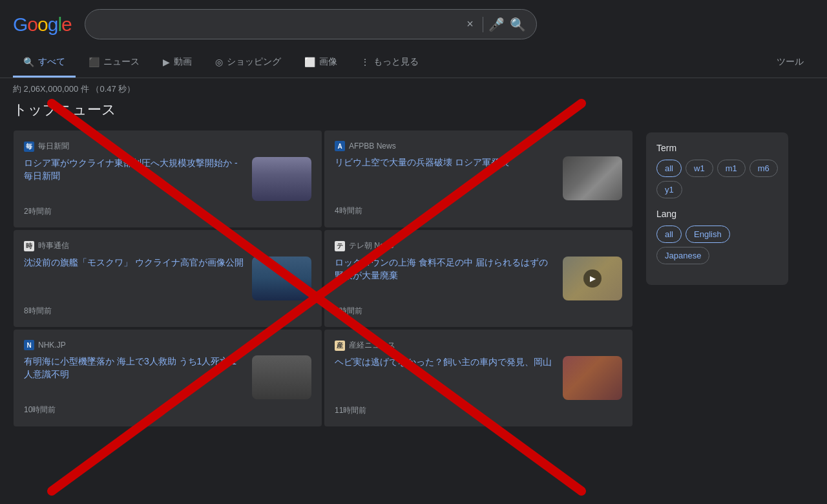 The width and height of the screenshot is (827, 504). What do you see at coordinates (168, 179) in the screenshot?
I see `news-card-inner-1: ロシア軍がウクライナ東部制圧へ大規模攻撃開始か - 毎日新聞` at bounding box center [168, 179].